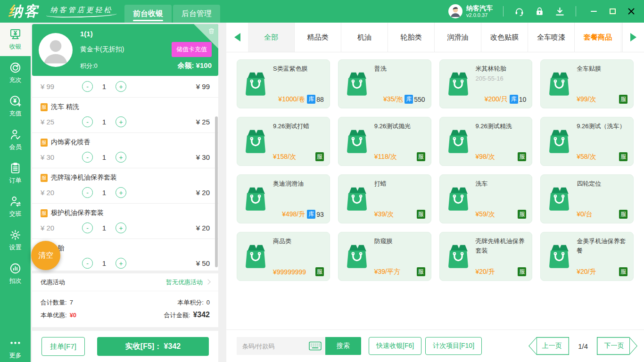  What do you see at coordinates (631, 11) in the screenshot?
I see `close-icon` at bounding box center [631, 11].